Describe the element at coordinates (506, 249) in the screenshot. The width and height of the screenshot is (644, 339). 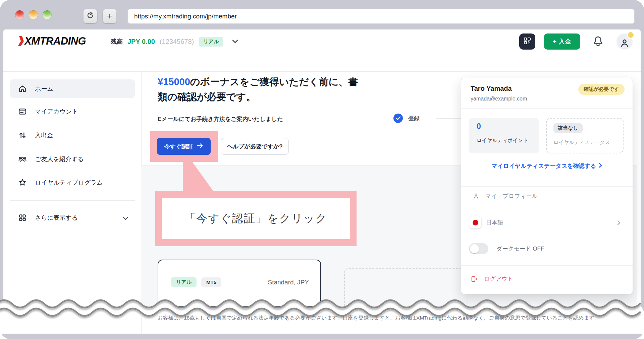
I see `menu-item-darkmode: ダークモード OFF` at that location.